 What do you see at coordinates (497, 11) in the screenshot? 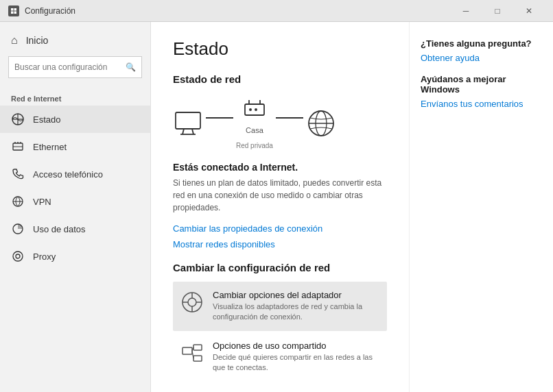
I see `maximize-button: □` at bounding box center [497, 11].